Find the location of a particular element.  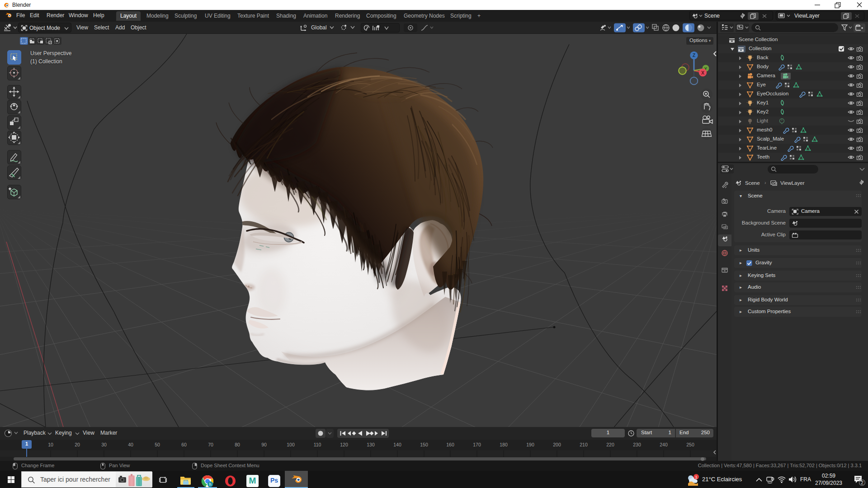

svg-text: 40 is located at coordinates (131, 445).